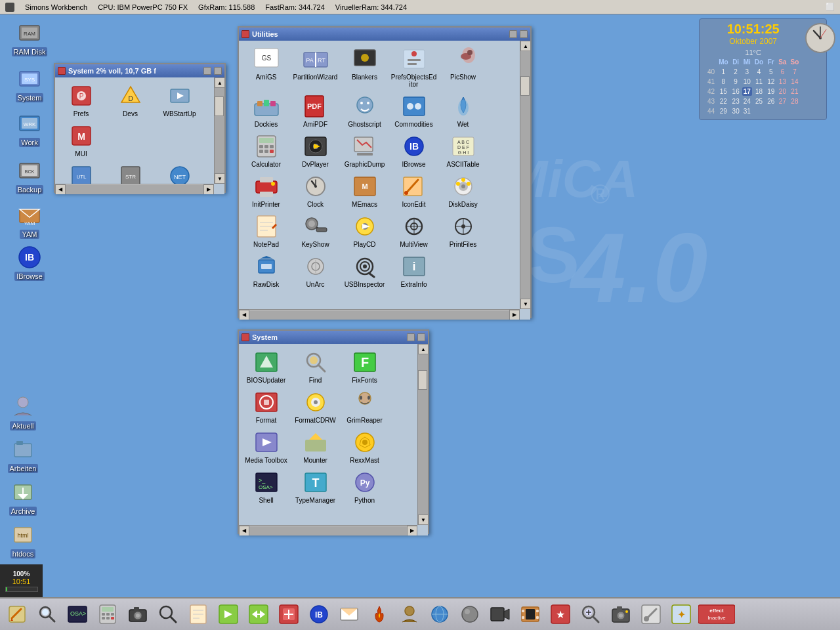 The height and width of the screenshot is (630, 840). Describe the element at coordinates (413, 190) in the screenshot. I see `grid-icon-iconedit: IconEdit` at that location.